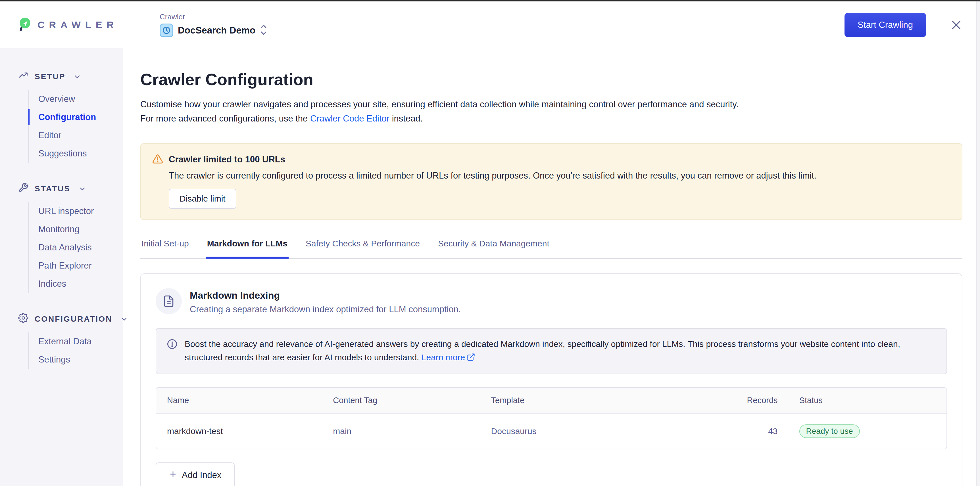 Image resolution: width=980 pixels, height=486 pixels. What do you see at coordinates (169, 301) in the screenshot?
I see `document-icon` at bounding box center [169, 301].